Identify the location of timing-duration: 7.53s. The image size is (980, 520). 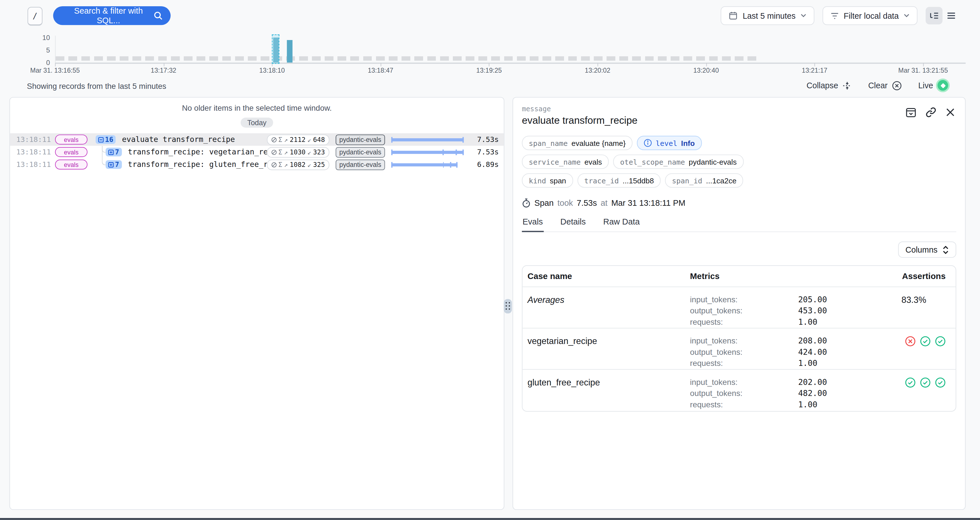
(587, 203).